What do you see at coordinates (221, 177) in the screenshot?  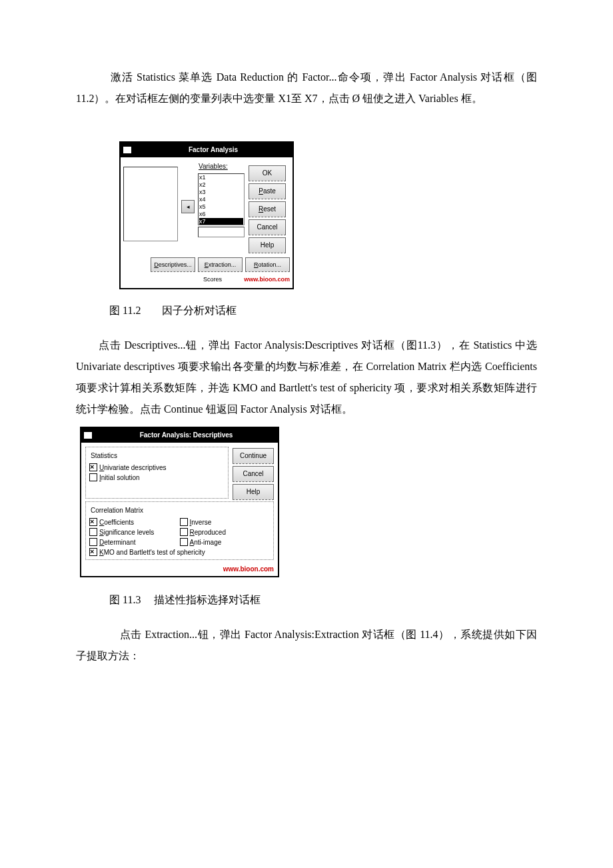 I see `list-item: x1` at bounding box center [221, 177].